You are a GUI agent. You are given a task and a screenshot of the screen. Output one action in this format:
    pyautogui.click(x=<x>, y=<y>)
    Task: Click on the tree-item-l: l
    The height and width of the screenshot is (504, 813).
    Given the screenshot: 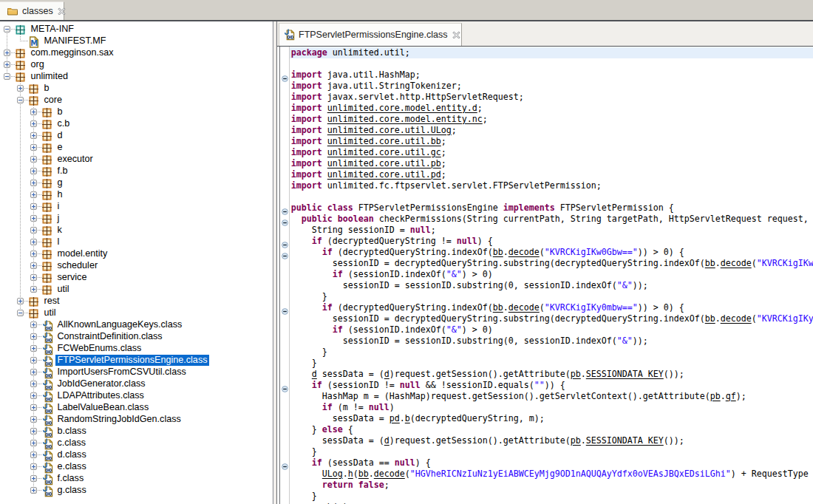 What is the action you would take?
    pyautogui.click(x=136, y=242)
    